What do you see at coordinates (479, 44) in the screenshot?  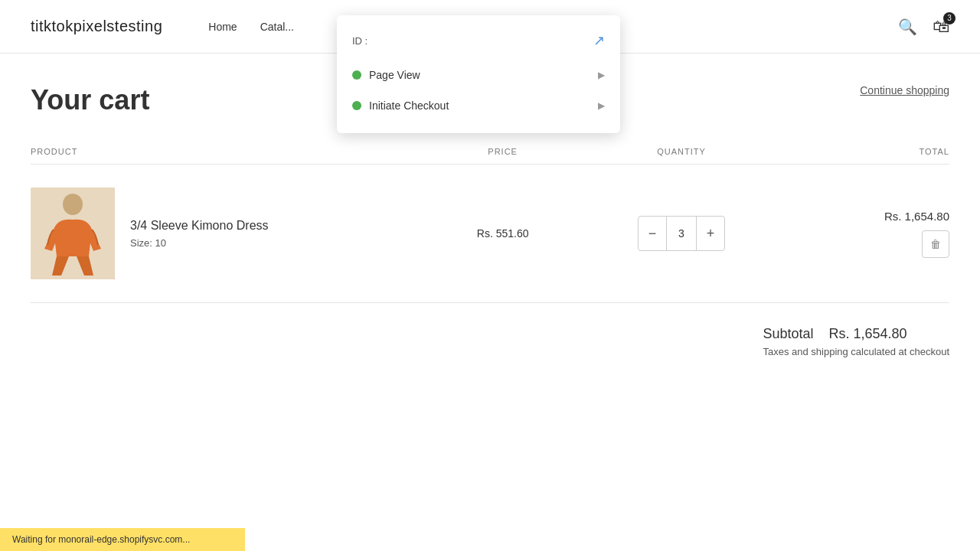 I see `popup-id-row: ID : ↗` at bounding box center [479, 44].